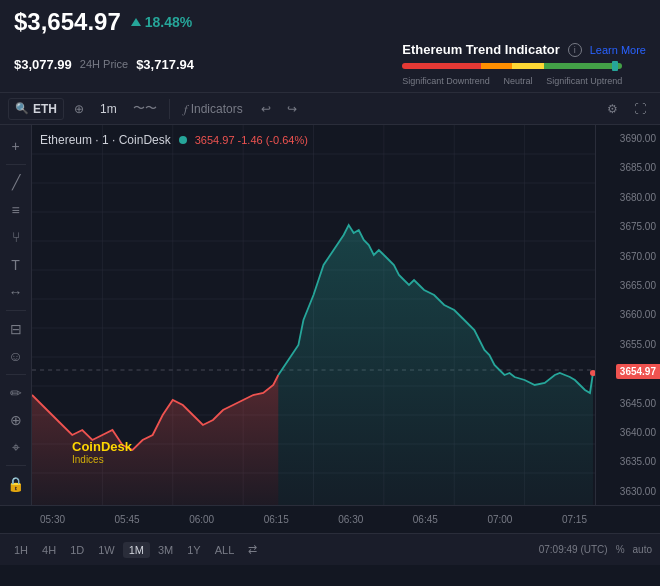 This screenshot has width=660, height=586. What do you see at coordinates (194, 550) in the screenshot?
I see `timeframe-1y: 1Y` at bounding box center [194, 550].